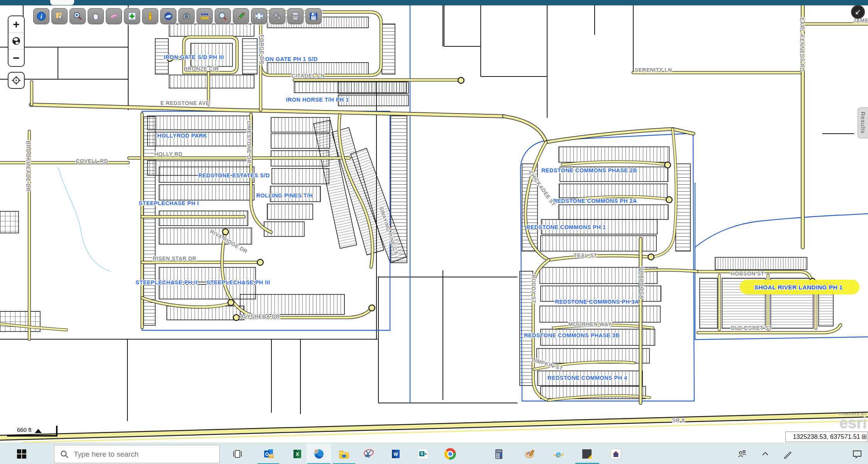  What do you see at coordinates (319, 454) in the screenshot?
I see `edge-button` at bounding box center [319, 454].